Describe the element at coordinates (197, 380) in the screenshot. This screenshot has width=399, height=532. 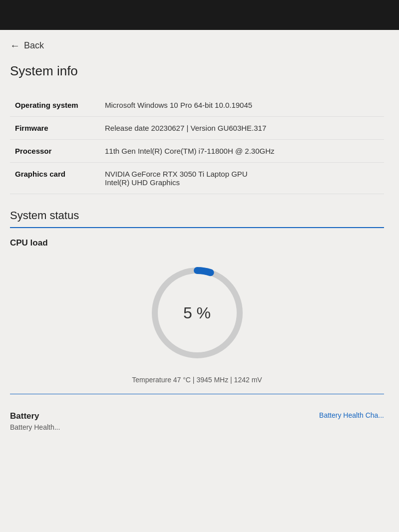
I see `cpu-temperature-info: Temperature 47 °C | 3945 MHz | 1242 mV` at that location.